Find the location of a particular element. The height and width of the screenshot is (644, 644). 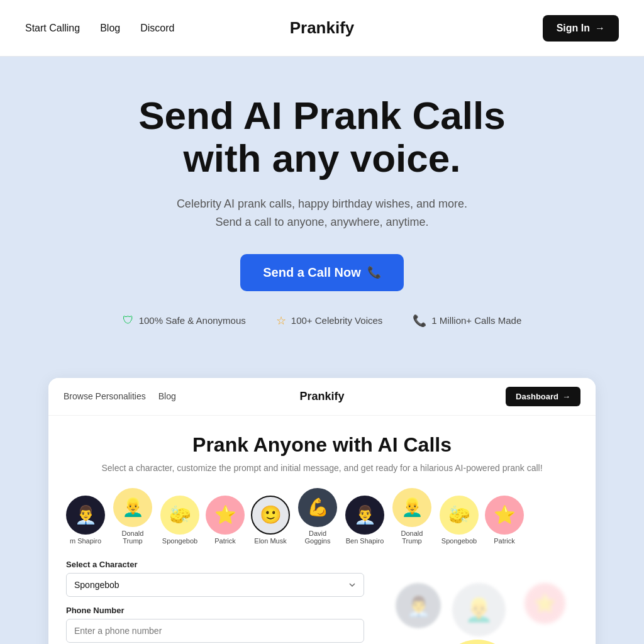

collage-spongebob: 🧽 is located at coordinates (477, 641).